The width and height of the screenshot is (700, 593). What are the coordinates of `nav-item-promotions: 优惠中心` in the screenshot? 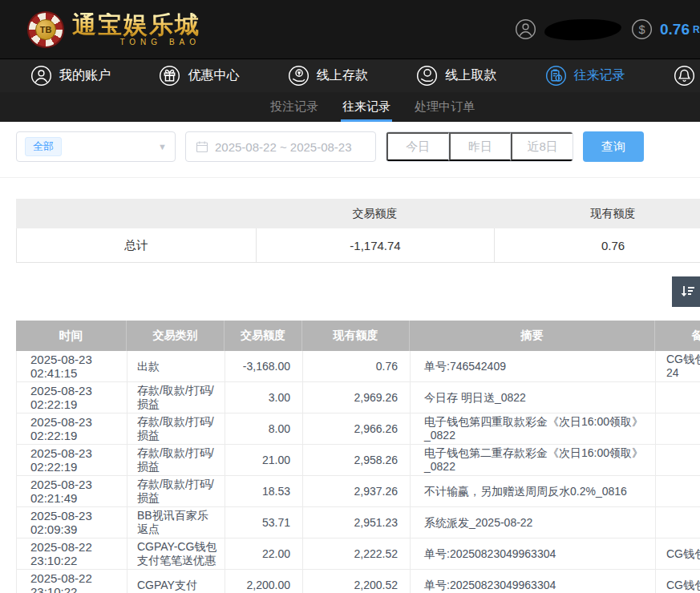 It's located at (199, 75).